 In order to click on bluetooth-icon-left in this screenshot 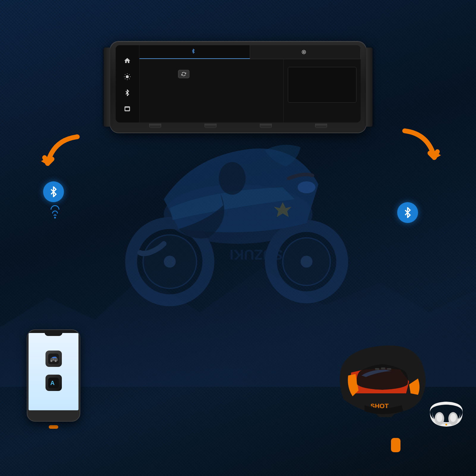, I will do `click(54, 192)`.